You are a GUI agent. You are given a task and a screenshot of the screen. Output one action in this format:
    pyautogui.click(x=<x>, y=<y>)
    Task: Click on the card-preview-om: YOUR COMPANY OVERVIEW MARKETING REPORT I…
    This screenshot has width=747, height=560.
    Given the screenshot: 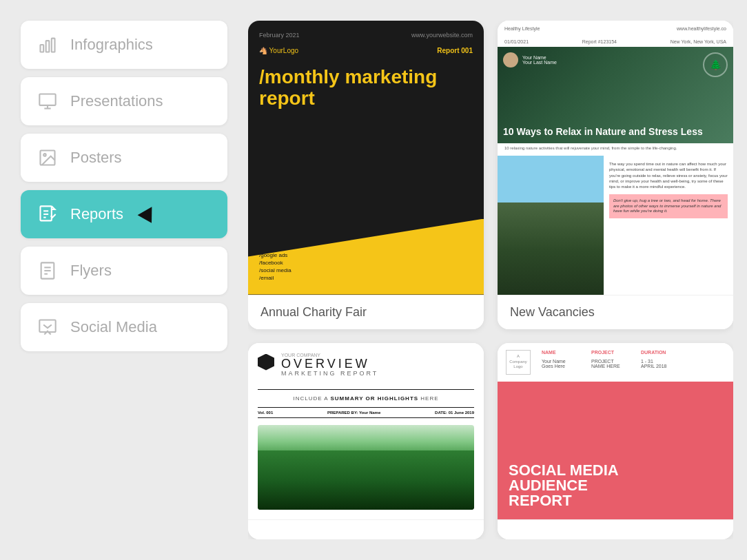 What is the action you would take?
    pyautogui.click(x=366, y=431)
    